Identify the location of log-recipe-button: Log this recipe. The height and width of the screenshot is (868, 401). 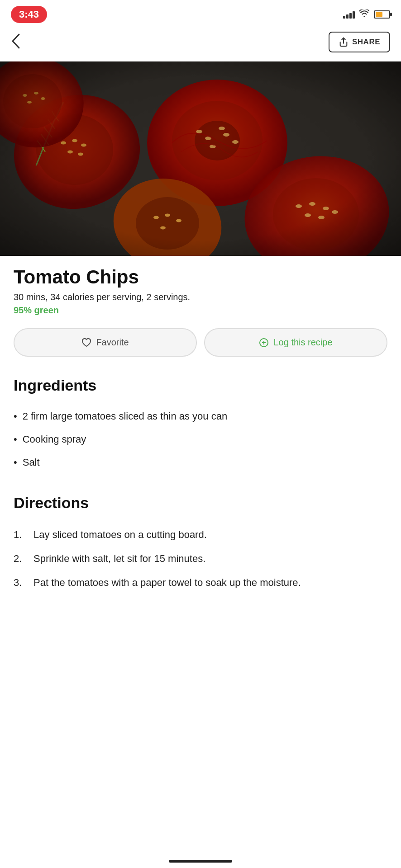
(296, 343).